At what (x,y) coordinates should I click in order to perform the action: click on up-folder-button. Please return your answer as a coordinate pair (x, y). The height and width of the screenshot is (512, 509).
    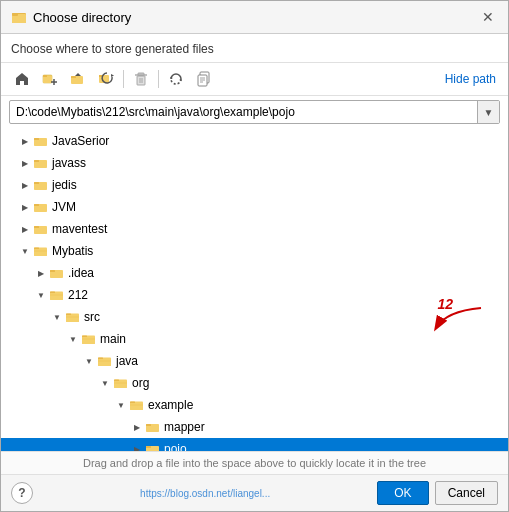
    Looking at the image, I should click on (78, 79).